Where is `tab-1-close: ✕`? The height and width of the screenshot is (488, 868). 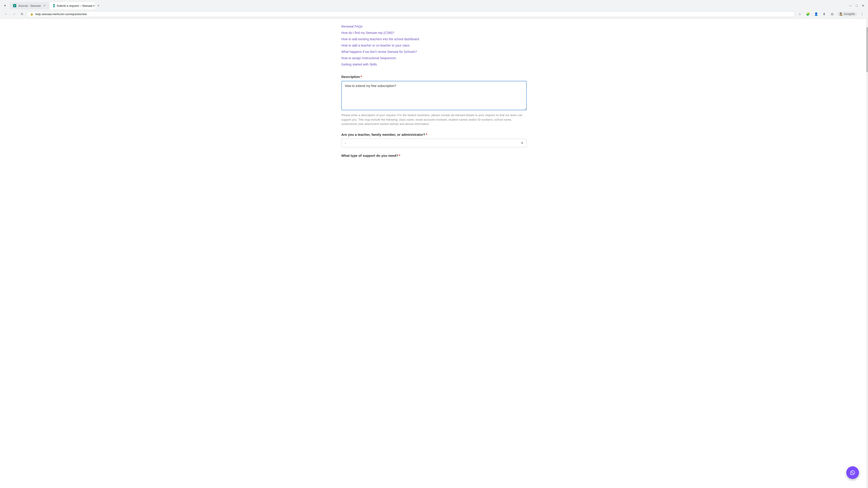 tab-1-close: ✕ is located at coordinates (44, 5).